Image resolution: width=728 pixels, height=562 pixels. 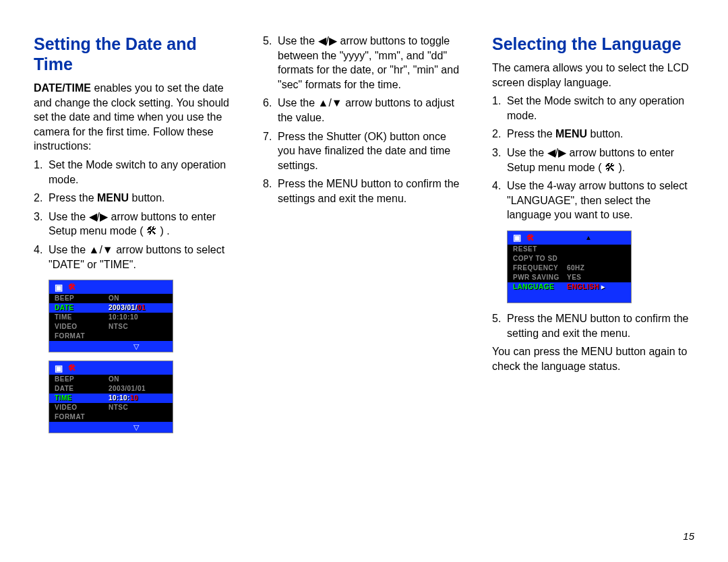 What do you see at coordinates (364, 63) in the screenshot?
I see `step-item: Use the ◀/▶ arrow buttons to toggle betw…` at bounding box center [364, 63].